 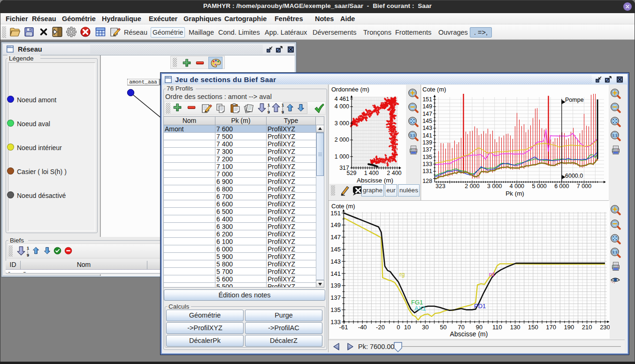 What do you see at coordinates (533, 327) in the screenshot?
I see `svg-text: 150` at bounding box center [533, 327].